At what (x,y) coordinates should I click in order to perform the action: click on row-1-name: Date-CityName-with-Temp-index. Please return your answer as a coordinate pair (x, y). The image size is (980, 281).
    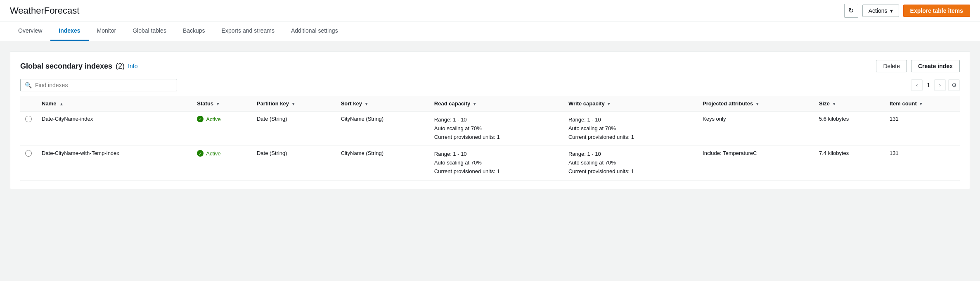
    Looking at the image, I should click on (114, 163).